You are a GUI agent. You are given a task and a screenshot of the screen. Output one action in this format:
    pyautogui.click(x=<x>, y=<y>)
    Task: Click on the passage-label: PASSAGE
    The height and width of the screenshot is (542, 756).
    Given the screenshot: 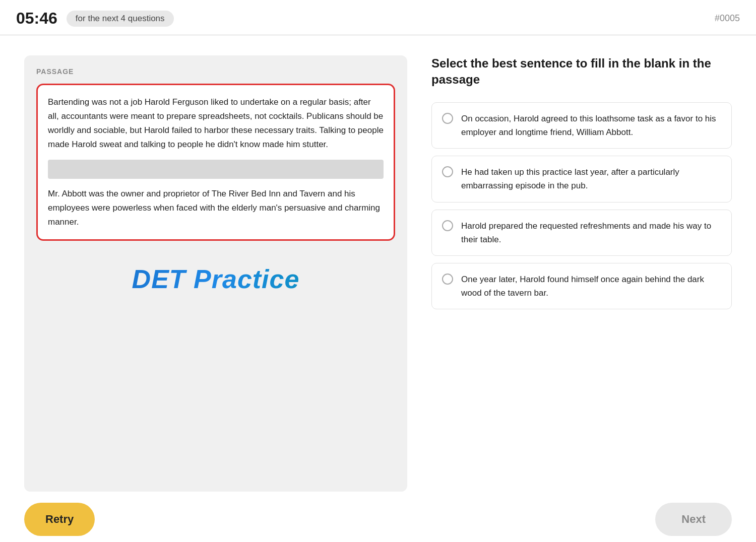 What is the action you would take?
    pyautogui.click(x=216, y=72)
    